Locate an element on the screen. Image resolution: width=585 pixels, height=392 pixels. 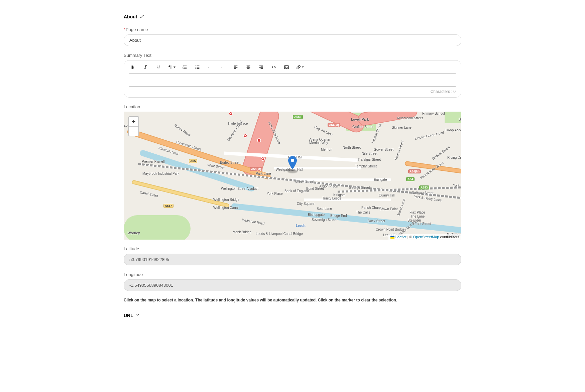
link-button is located at coordinates (300, 67).